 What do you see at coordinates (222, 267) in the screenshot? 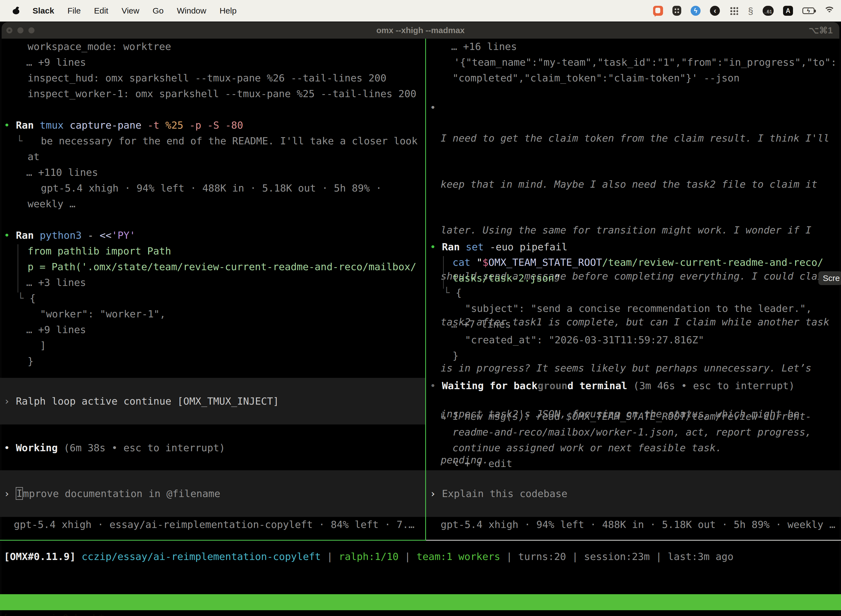
I see `code-line: p = Path('.omx/state/team/review-current…` at bounding box center [222, 267].